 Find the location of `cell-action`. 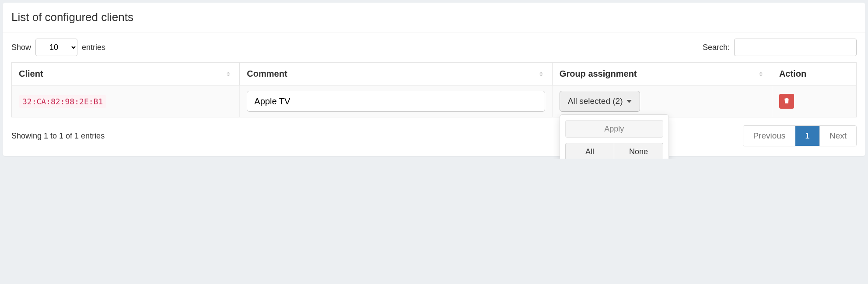

cell-action is located at coordinates (814, 102).